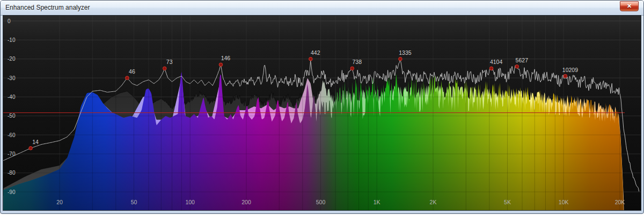  I want to click on close-icon: ✕, so click(629, 6).